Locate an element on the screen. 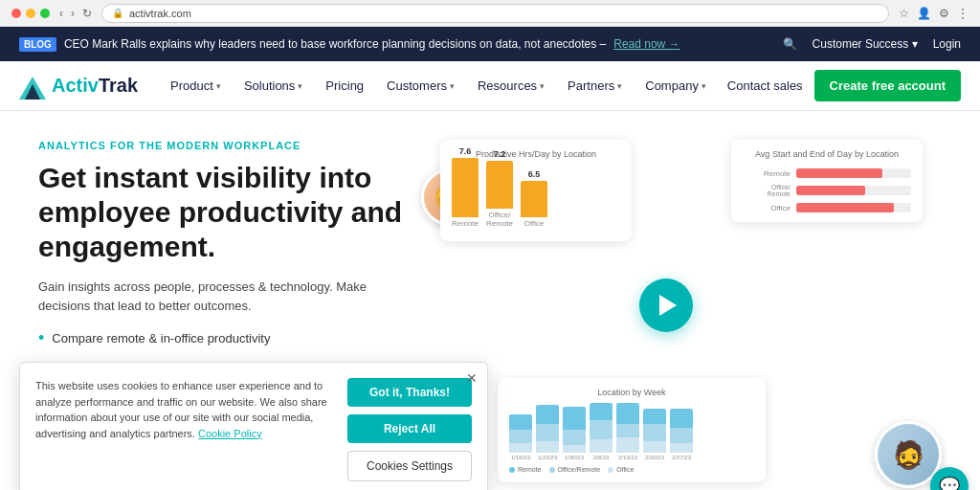 This screenshot has height=490, width=980. stack-col-1: 1/16/23 is located at coordinates (521, 437).